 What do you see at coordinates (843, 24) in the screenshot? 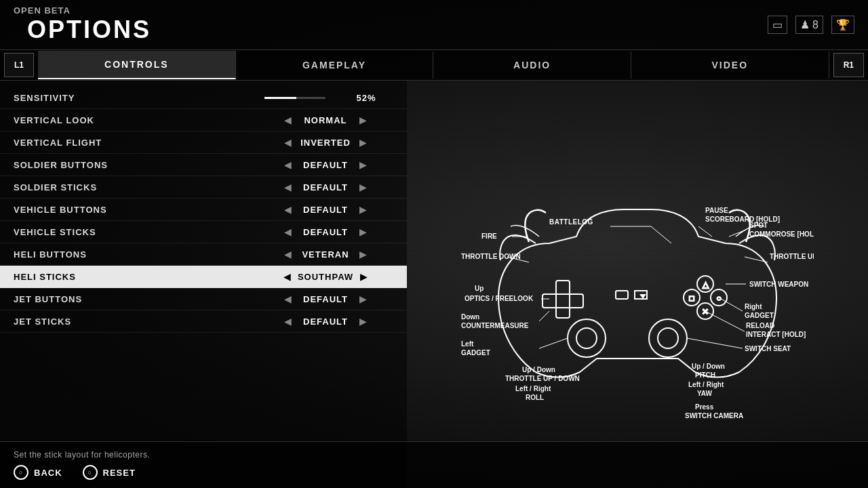
I see `trophy-icon: 🏆` at bounding box center [843, 24].